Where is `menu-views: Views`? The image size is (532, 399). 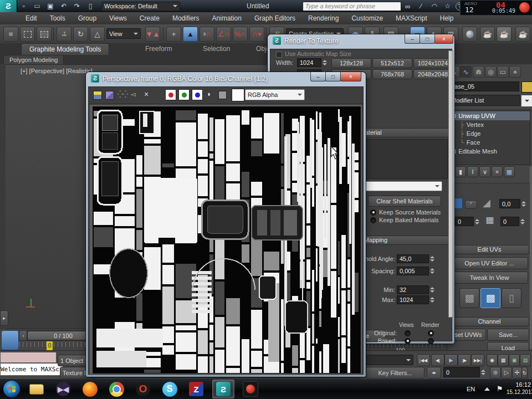
menu-views: Views is located at coordinates (118, 18).